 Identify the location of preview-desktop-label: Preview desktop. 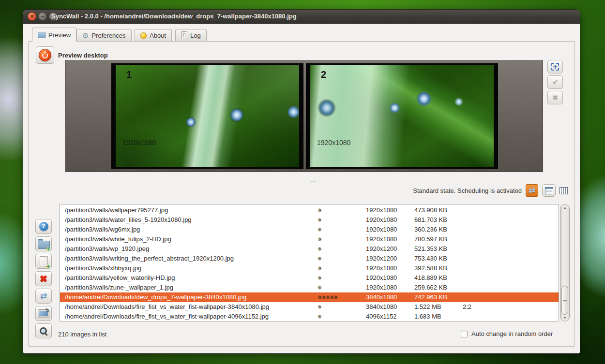
(83, 55).